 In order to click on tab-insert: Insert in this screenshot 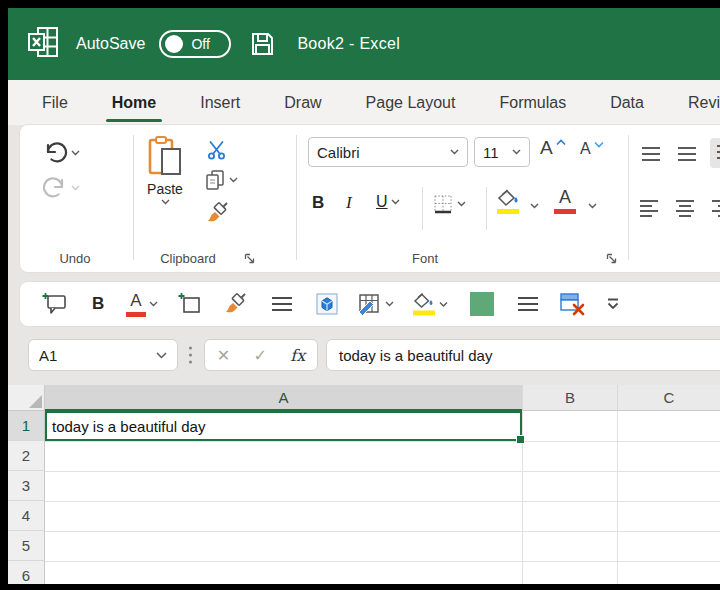, I will do `click(220, 103)`.